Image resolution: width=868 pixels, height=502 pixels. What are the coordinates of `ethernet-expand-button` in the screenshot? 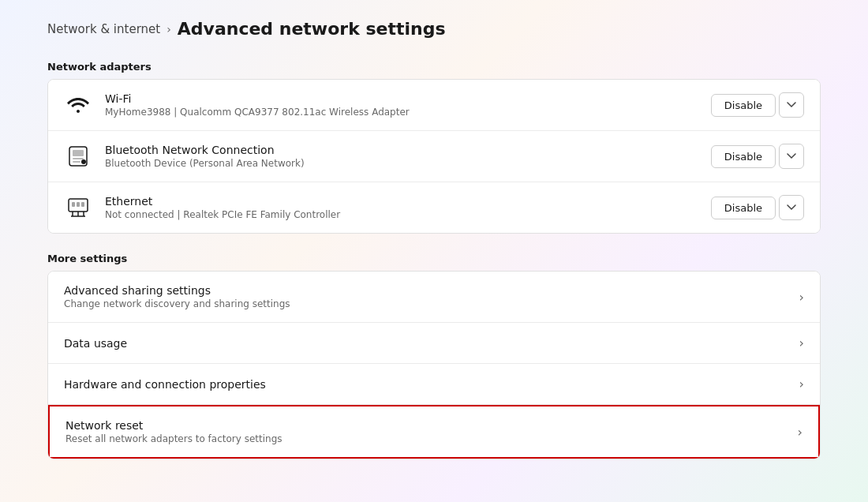 It's located at (791, 208).